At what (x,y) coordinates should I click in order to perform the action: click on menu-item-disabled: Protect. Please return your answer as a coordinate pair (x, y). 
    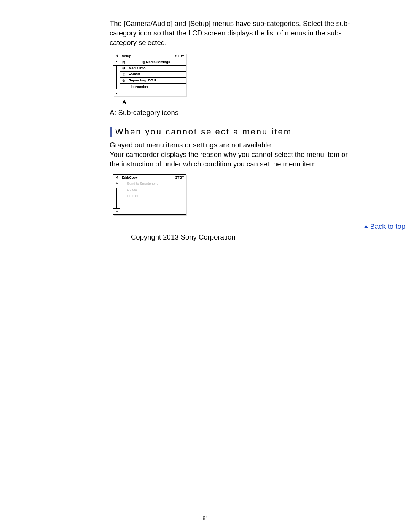
    Looking at the image, I should click on (156, 196).